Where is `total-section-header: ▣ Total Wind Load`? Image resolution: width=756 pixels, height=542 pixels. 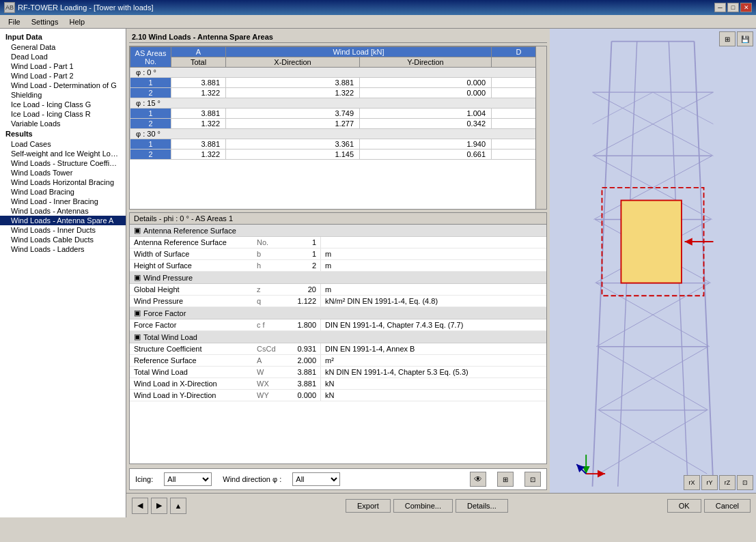 total-section-header: ▣ Total Wind Load is located at coordinates (338, 337).